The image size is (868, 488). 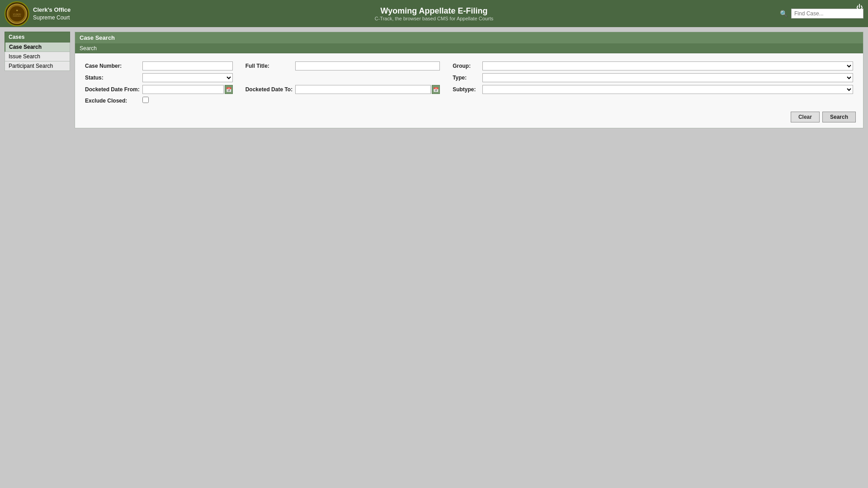 I want to click on svg-text: STATE SEAL, so click(x=17, y=16).